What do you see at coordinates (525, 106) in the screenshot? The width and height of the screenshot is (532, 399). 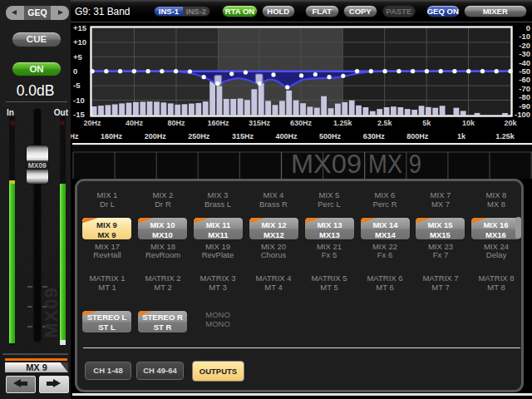 I see `svg-text: -90` at bounding box center [525, 106].